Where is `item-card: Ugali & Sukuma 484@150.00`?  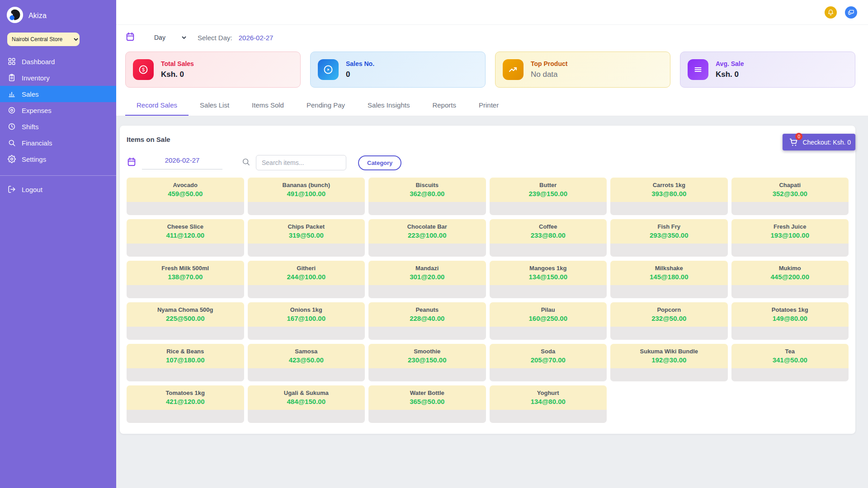
item-card: Ugali & Sukuma 484@150.00 is located at coordinates (307, 404).